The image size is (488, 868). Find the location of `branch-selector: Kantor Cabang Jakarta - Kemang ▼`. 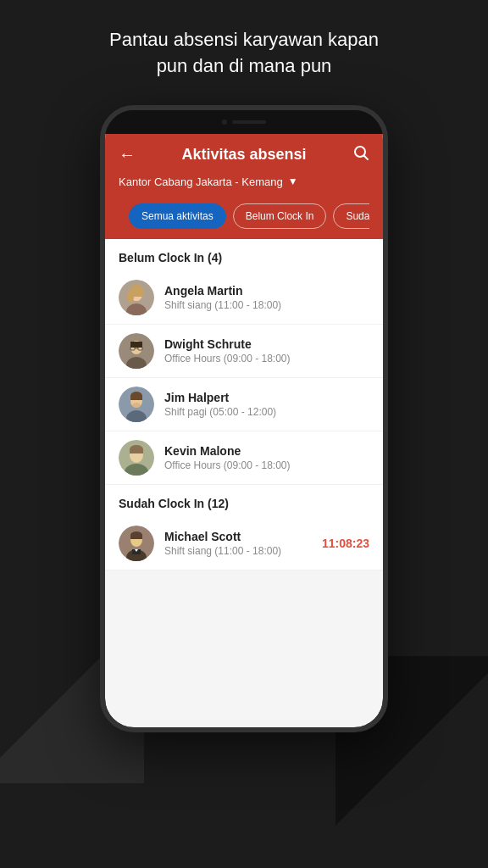

branch-selector: Kantor Cabang Jakarta - Kemang ▼ is located at coordinates (244, 186).